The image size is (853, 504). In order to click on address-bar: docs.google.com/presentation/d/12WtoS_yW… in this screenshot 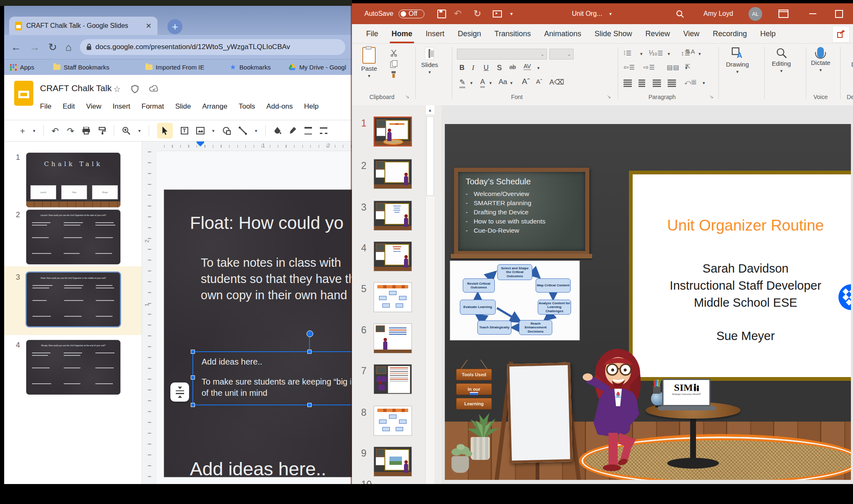, I will do `click(212, 47)`.